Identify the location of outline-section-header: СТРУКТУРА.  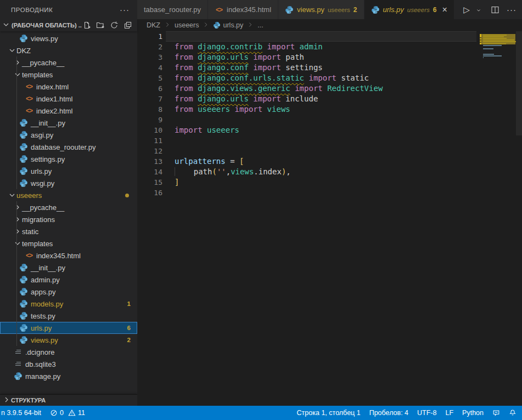
(69, 400).